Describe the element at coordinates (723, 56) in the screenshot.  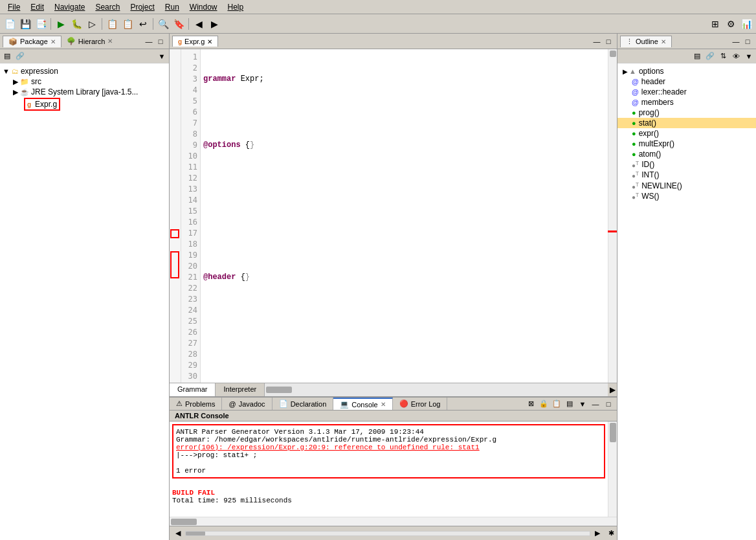
I see `outline-sort-btn: ⇅` at that location.